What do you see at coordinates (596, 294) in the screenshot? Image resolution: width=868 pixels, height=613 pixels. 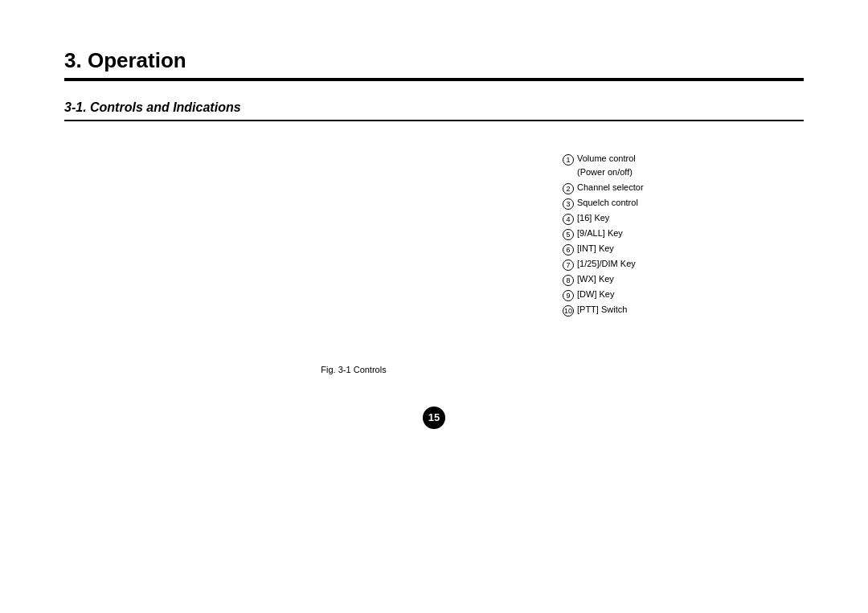 I see `label-text: [DW] Key` at bounding box center [596, 294].